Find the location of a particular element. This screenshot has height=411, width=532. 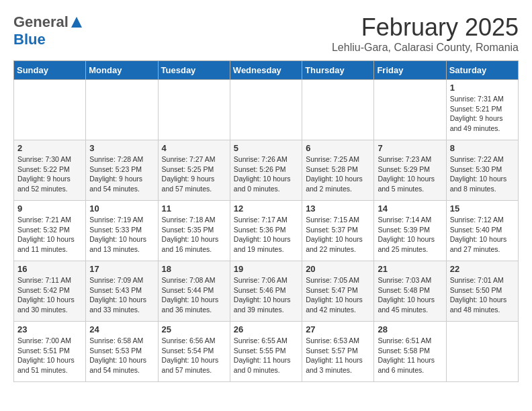

calendar-cell: 3Sunrise: 7:28 AM Sunset: 5:23 PM Daylig… is located at coordinates (122, 171).